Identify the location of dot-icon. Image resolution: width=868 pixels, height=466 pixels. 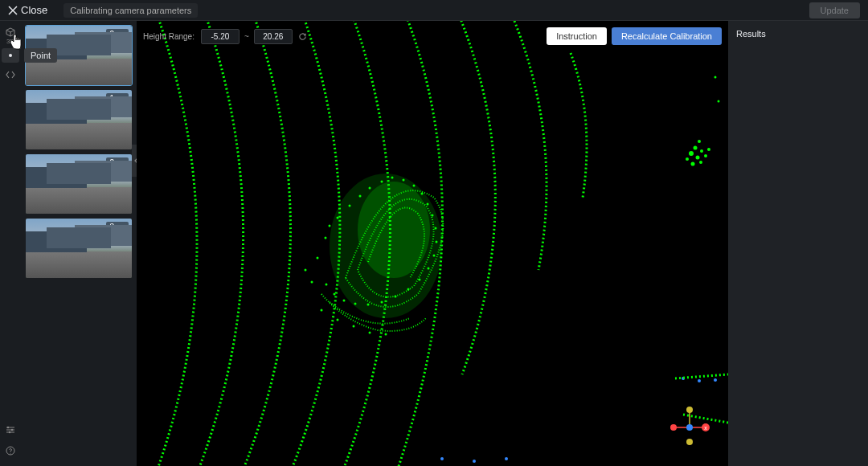
(10, 55).